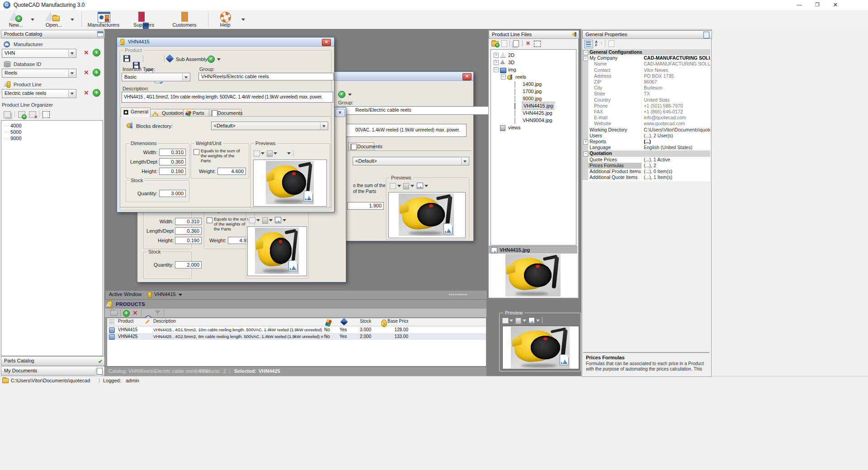 The height and width of the screenshot is (470, 868). What do you see at coordinates (210, 221) in the screenshot?
I see `dialog-mid-weight-checkbox` at bounding box center [210, 221].